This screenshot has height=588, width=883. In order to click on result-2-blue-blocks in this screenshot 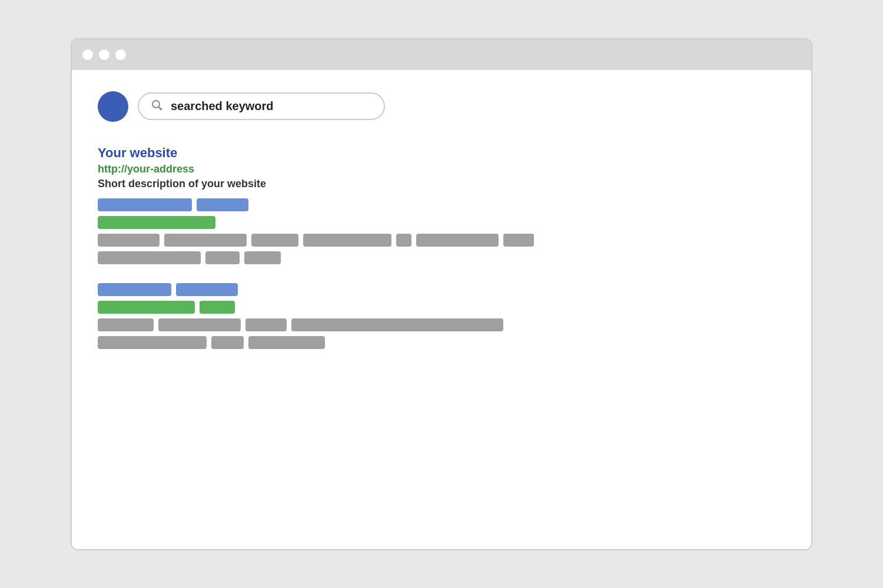, I will do `click(442, 290)`.